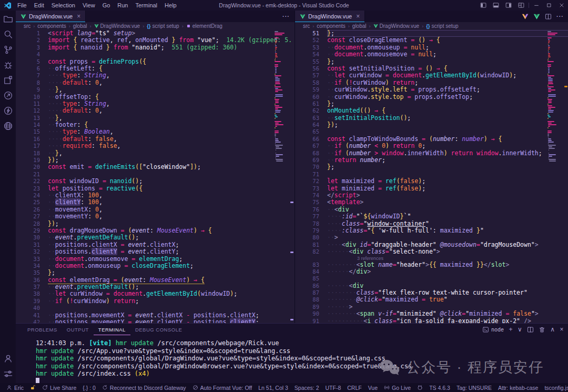 This screenshot has height=392, width=568. What do you see at coordinates (155, 259) in the screenshot?
I see `code-line: 33··document.onmousemove = elementDrag;` at bounding box center [155, 259].